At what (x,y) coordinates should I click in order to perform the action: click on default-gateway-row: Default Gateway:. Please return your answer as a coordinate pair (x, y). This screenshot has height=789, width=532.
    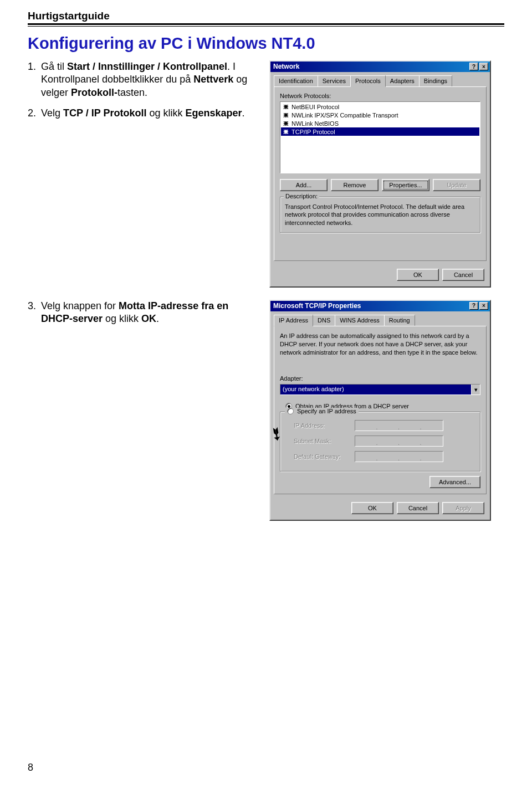
    Looking at the image, I should click on (385, 457).